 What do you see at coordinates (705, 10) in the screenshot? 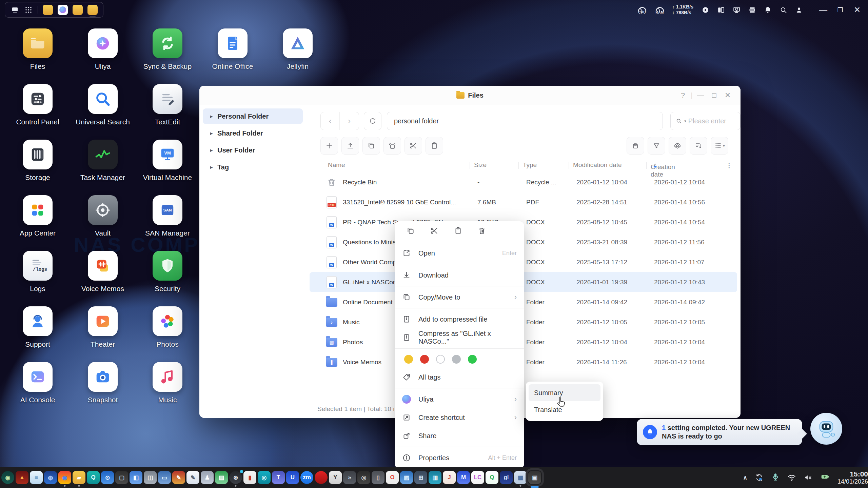
I see `disc-icon` at bounding box center [705, 10].